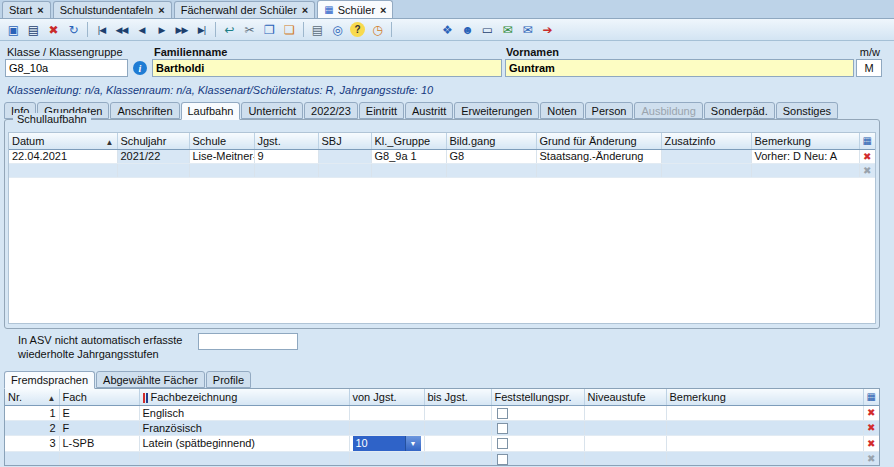  I want to click on print-icon: ▤, so click(318, 30).